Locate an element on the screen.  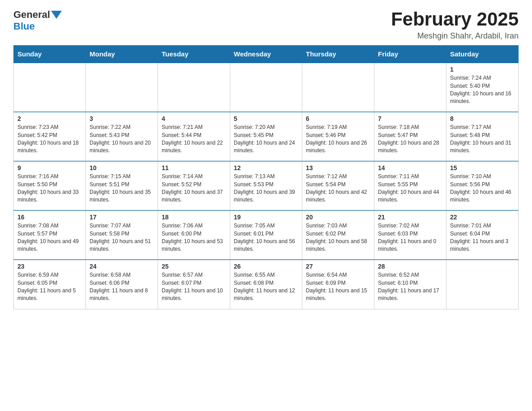
day-number: 6 is located at coordinates (338, 119).